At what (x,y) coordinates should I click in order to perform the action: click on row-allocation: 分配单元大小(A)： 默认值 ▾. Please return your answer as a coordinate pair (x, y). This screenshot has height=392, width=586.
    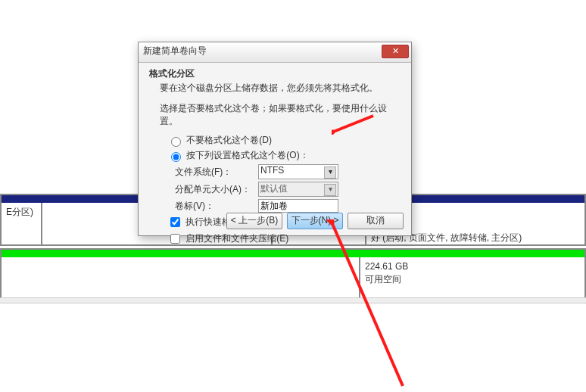
    Looking at the image, I should click on (288, 189).